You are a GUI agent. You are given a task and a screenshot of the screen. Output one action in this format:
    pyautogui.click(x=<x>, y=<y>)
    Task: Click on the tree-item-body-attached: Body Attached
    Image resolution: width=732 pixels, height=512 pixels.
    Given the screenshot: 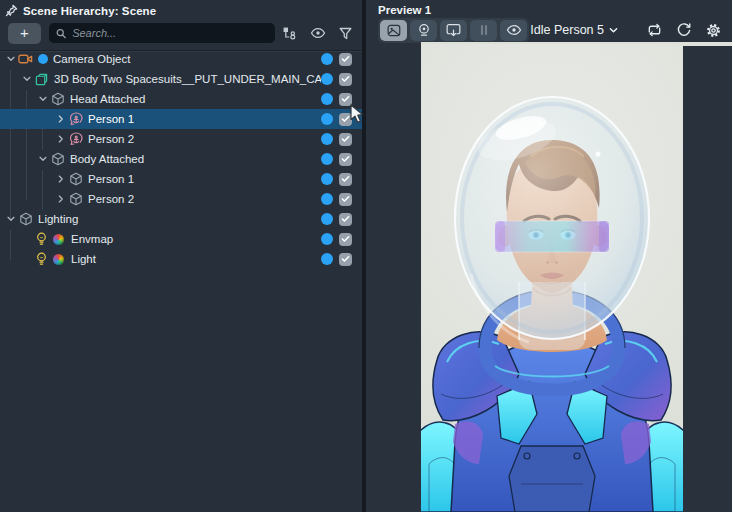 What is the action you would take?
    pyautogui.click(x=181, y=159)
    